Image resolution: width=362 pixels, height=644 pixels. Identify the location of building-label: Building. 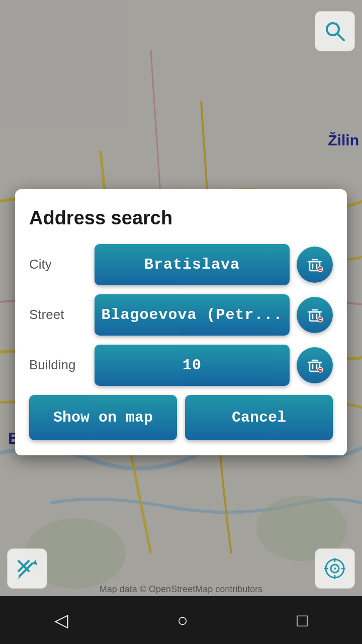
(62, 365).